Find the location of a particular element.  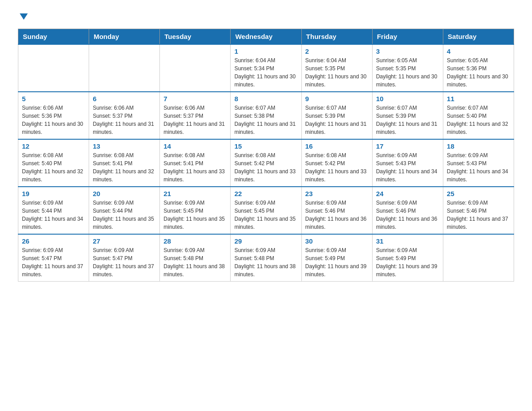

day-number: 3 is located at coordinates (408, 51).